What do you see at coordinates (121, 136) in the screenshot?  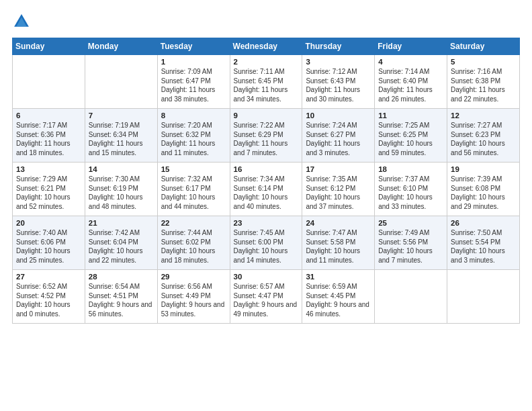 I see `calendar-cell: 7Sunrise: 7:19 AM Sunset: 6:34 PM Daylig…` at bounding box center [121, 136].